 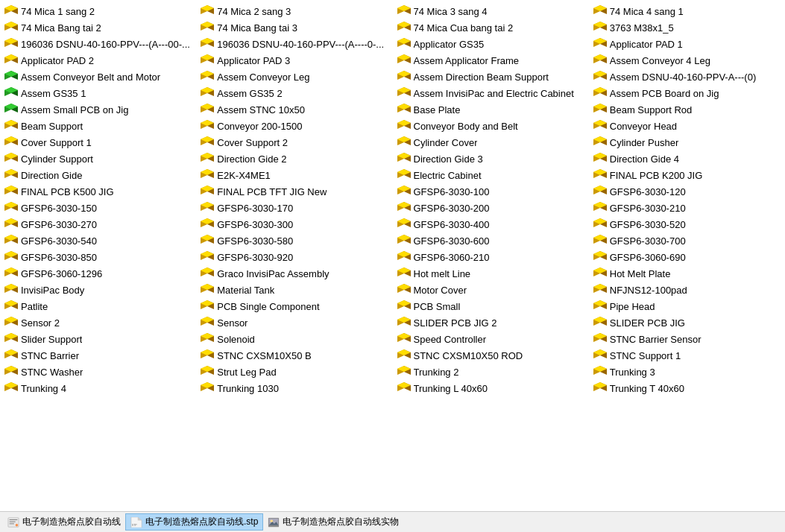 I want to click on list-item: Motor Cover, so click(x=491, y=290).